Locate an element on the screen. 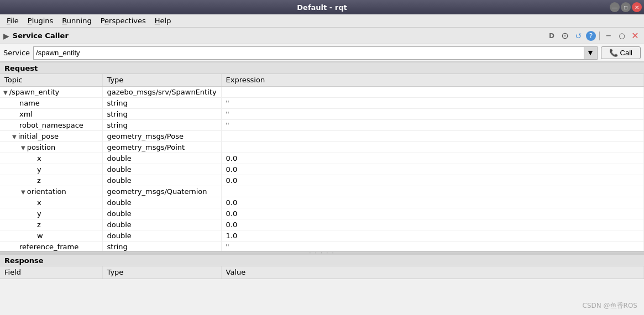 This screenshot has height=315, width=644. plugin-title: Service Caller is located at coordinates (41, 35).